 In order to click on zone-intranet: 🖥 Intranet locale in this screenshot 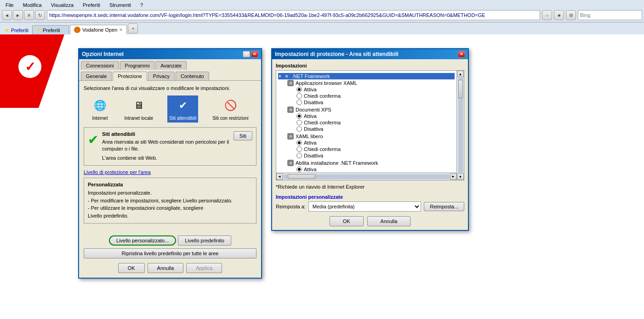, I will do `click(139, 109)`.